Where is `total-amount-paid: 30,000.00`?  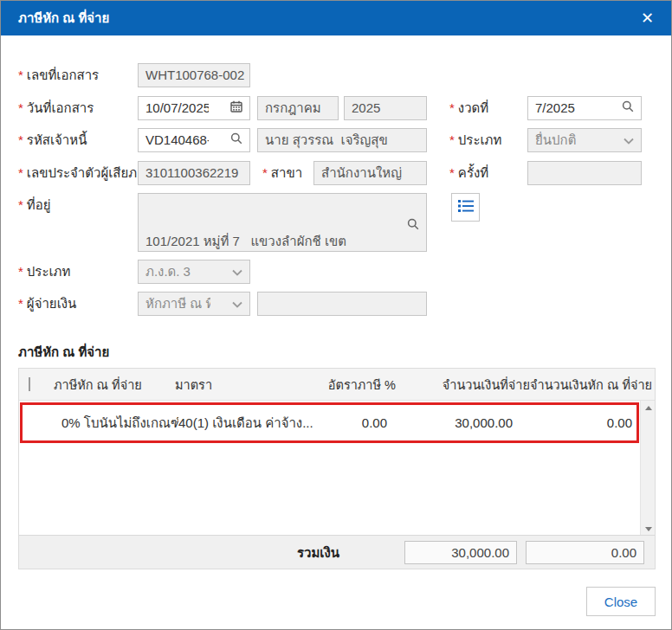 total-amount-paid: 30,000.00 is located at coordinates (461, 552).